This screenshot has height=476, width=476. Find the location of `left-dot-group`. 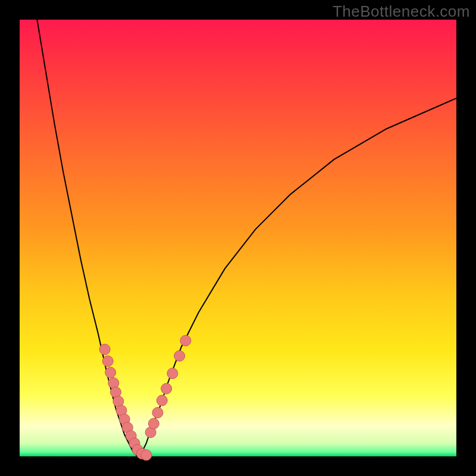

left-dot-group is located at coordinates (126, 402).